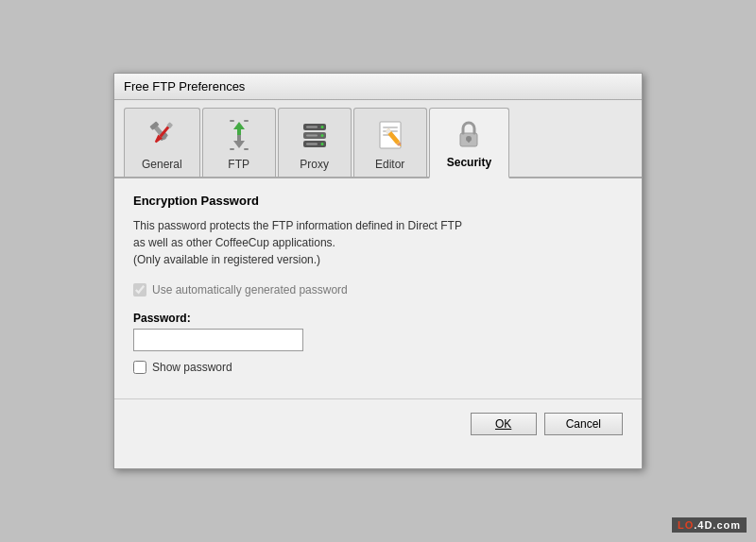  I want to click on ok-button: OK, so click(504, 424).